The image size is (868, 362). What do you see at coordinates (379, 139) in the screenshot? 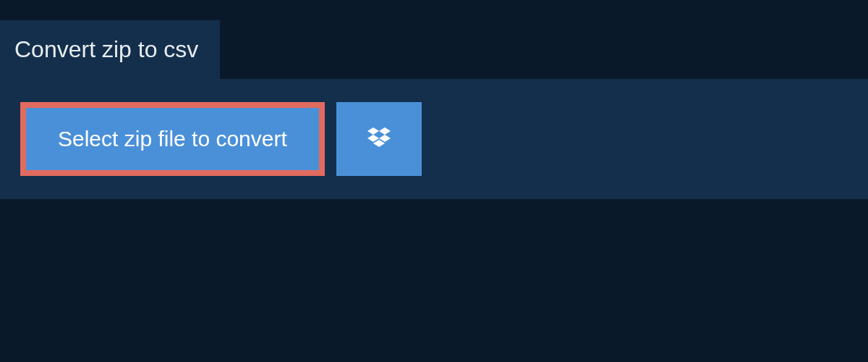
I see `dropbox-button` at bounding box center [379, 139].